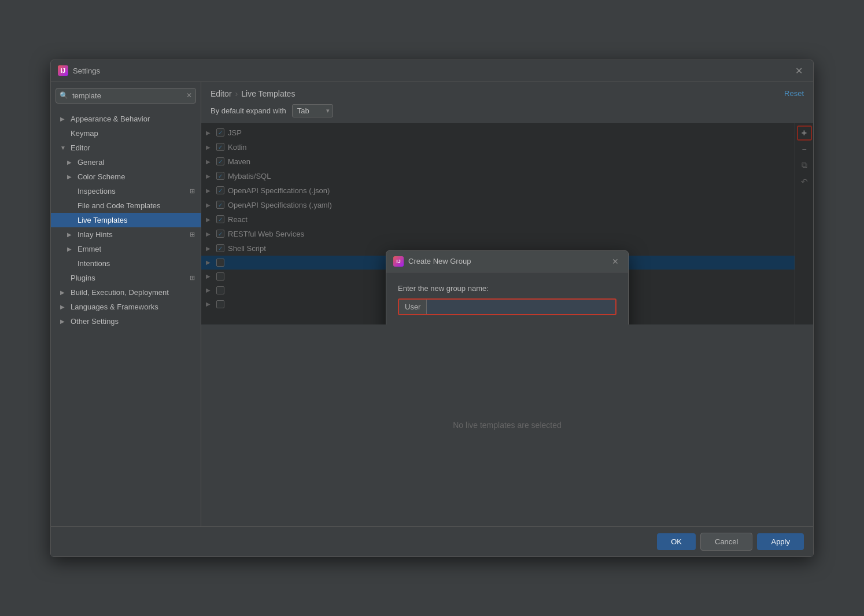  I want to click on sidebar-item-plugins: Plugins ⊞, so click(126, 278).